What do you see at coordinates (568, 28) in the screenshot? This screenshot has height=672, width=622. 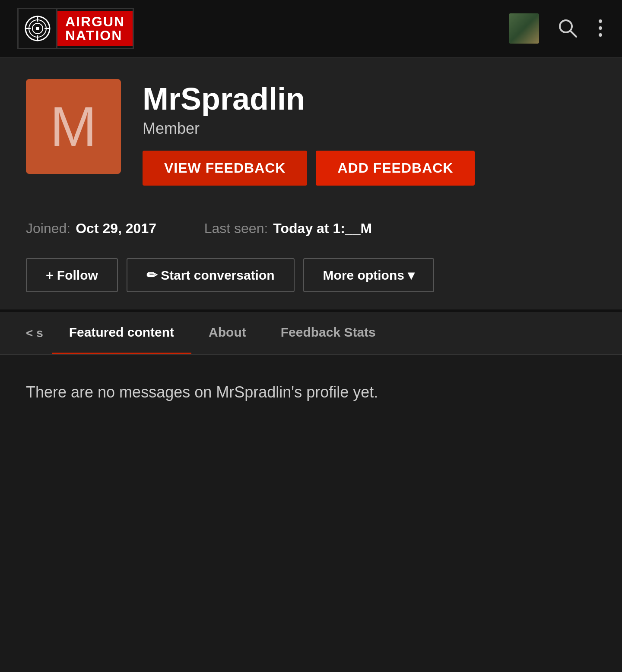 I see `search-button` at bounding box center [568, 28].